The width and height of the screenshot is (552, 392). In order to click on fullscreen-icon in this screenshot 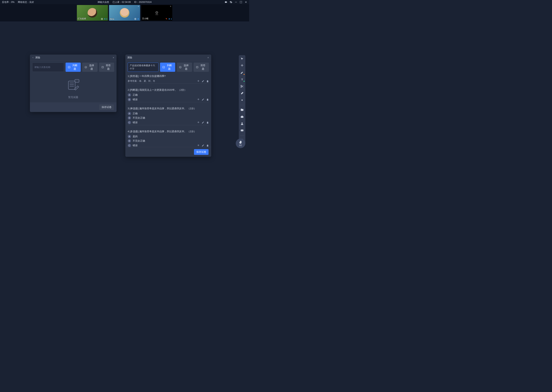, I will do `click(241, 2)`.